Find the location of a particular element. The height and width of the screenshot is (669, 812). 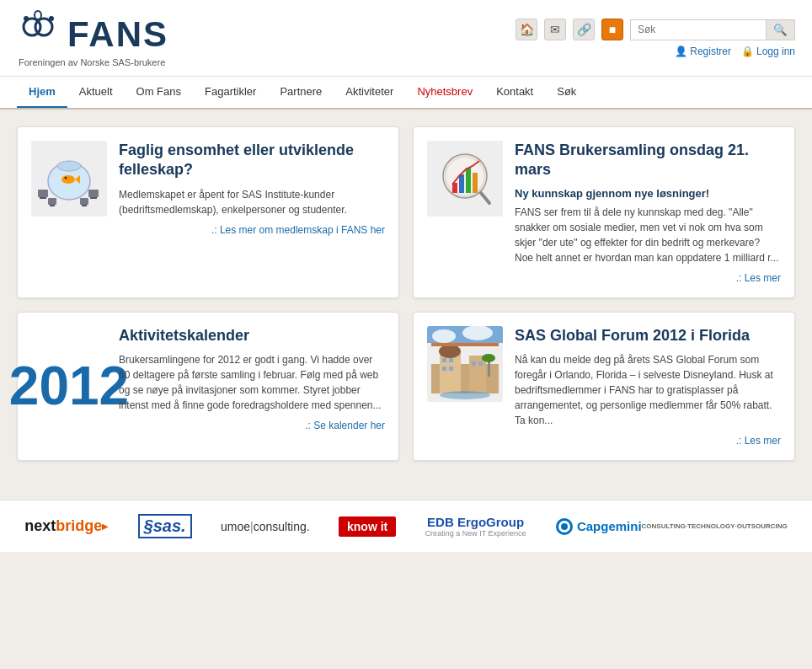

email-icon: ✉ is located at coordinates (555, 29).